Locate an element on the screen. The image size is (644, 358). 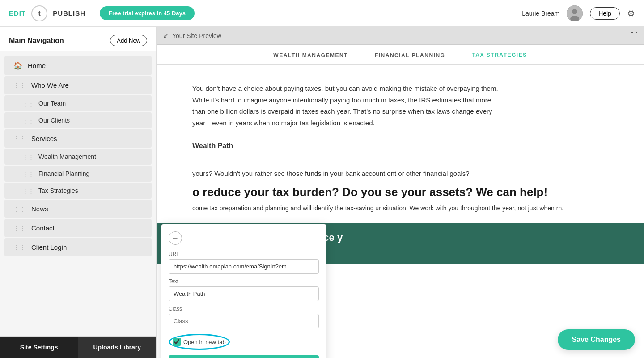
site-nav-wealth-management: WEALTH MANAGEMENT is located at coordinates (310, 58).